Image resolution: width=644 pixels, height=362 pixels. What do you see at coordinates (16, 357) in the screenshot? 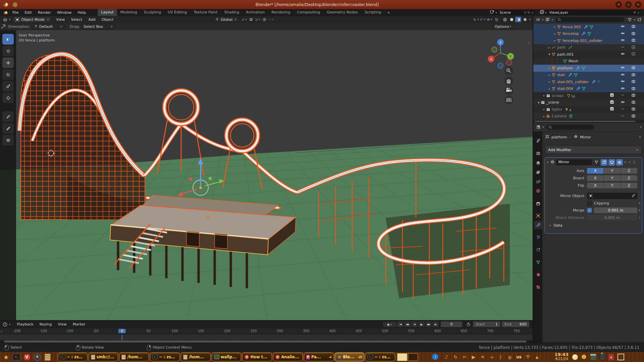
I see `launcher-terminal-icon: >_` at bounding box center [16, 357].